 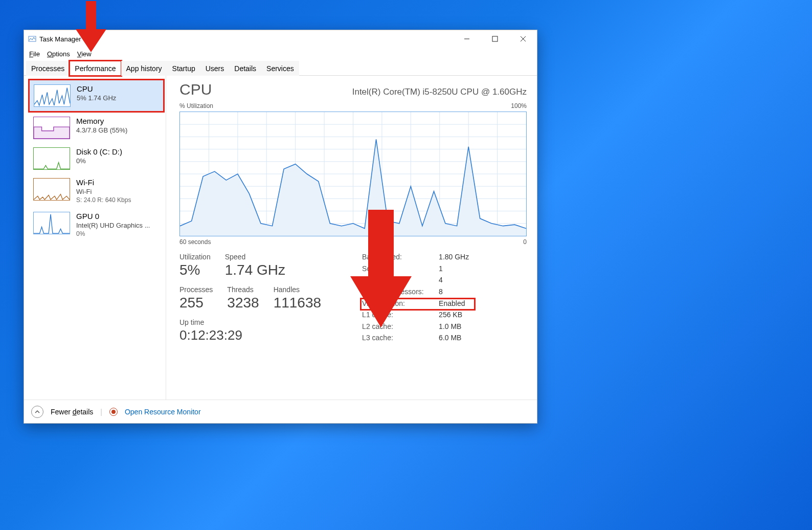 I want to click on chart-axis-top-left: % Utilization, so click(x=196, y=106).